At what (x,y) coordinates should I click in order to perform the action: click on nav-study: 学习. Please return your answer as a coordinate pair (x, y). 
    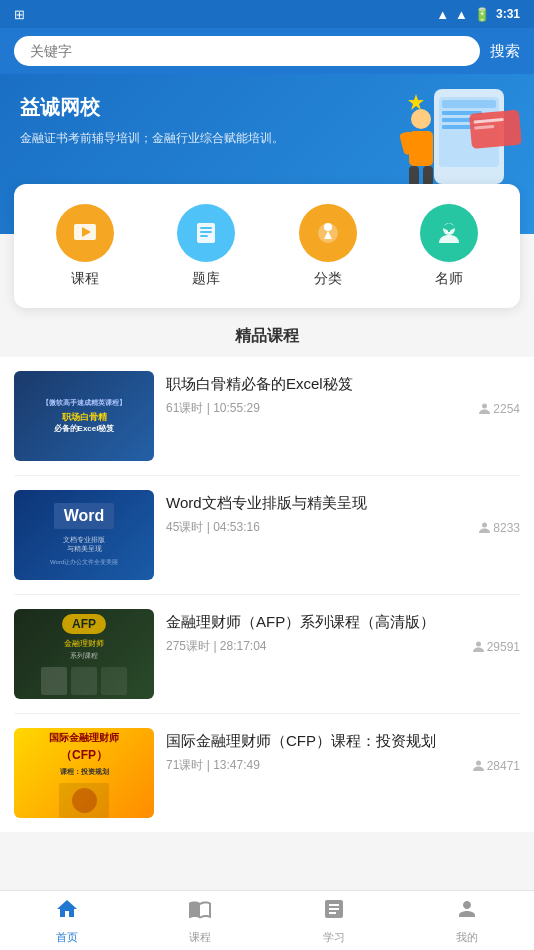
    Looking at the image, I should click on (334, 920).